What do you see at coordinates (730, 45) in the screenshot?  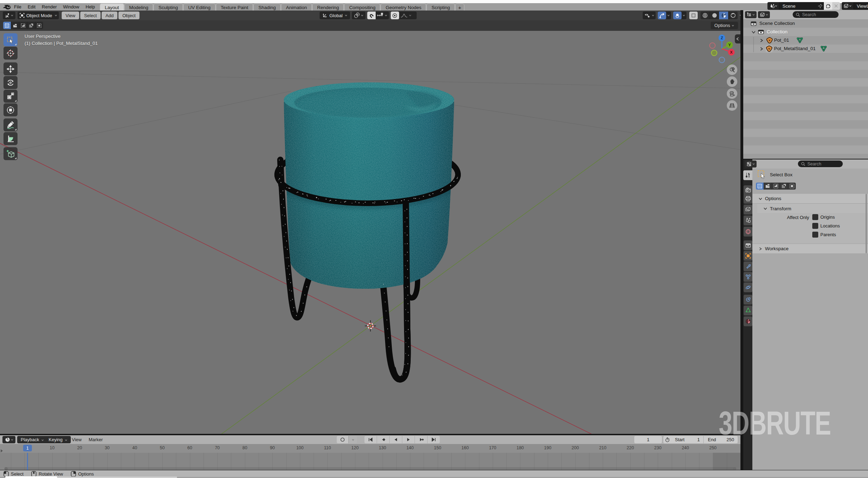 I see `svg-text: Y` at bounding box center [730, 45].